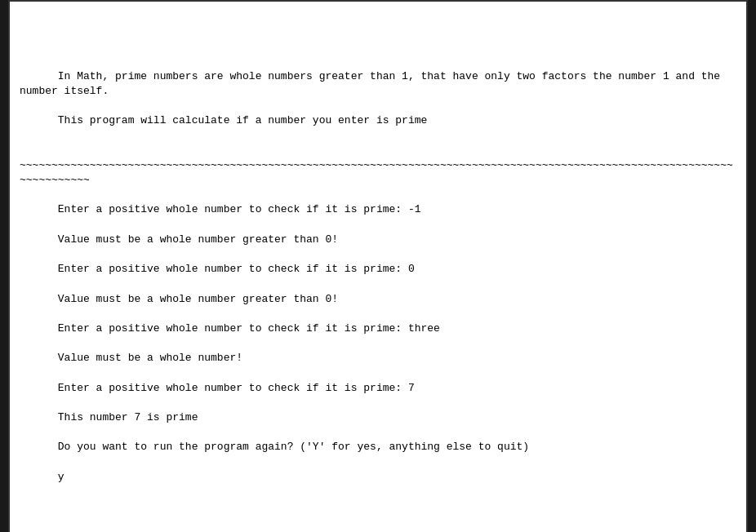  Describe the element at coordinates (128, 418) in the screenshot. I see `session-1-line-7: This number 7 is prime` at that location.